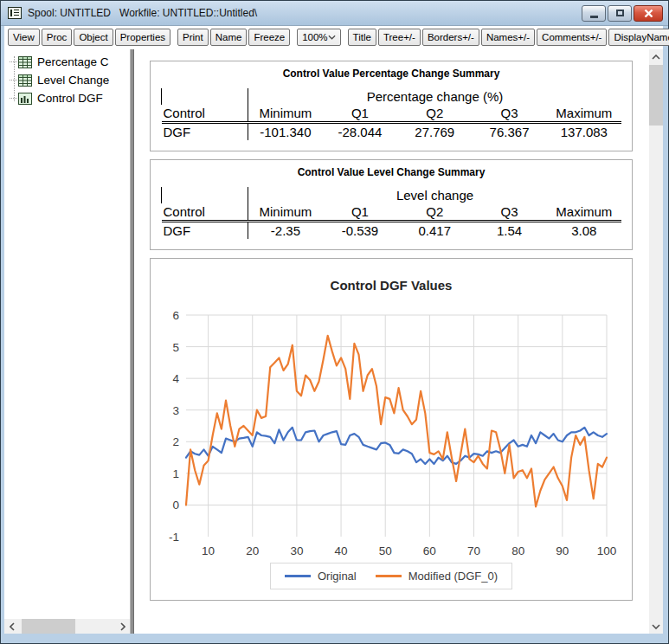  Describe the element at coordinates (571, 37) in the screenshot. I see `comments-toggle-button: Comments+/-` at that location.